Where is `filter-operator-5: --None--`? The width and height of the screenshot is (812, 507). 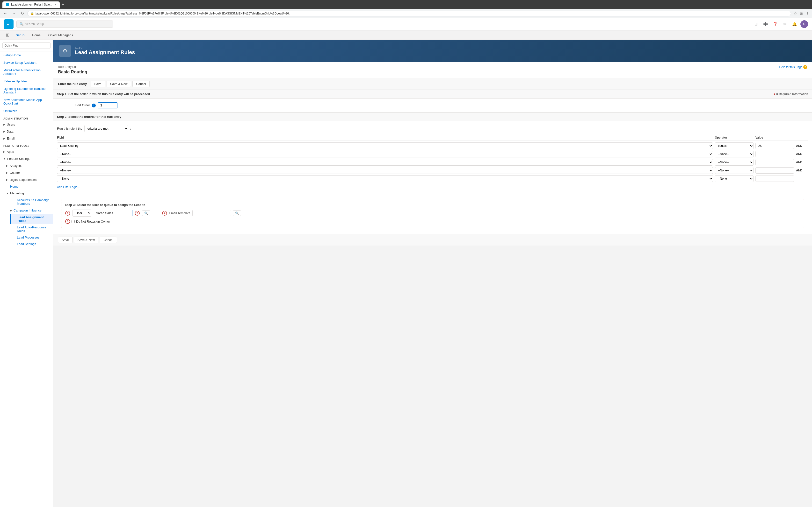 filter-operator-5: --None-- is located at coordinates (734, 179).